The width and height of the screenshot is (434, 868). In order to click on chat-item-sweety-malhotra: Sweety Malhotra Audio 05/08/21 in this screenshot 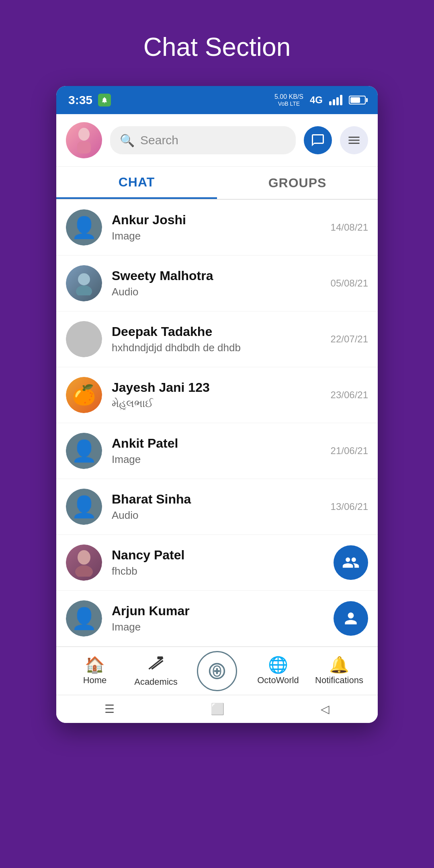, I will do `click(217, 284)`.